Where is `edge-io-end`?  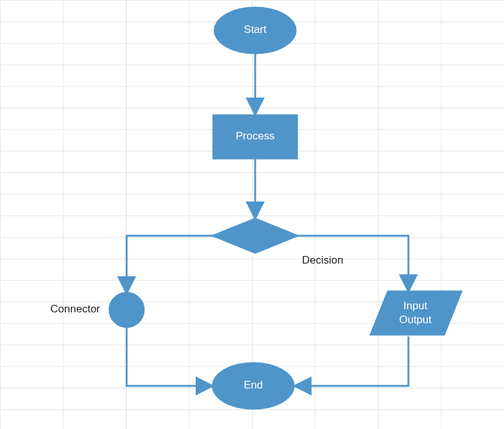
edge-io-end is located at coordinates (352, 361).